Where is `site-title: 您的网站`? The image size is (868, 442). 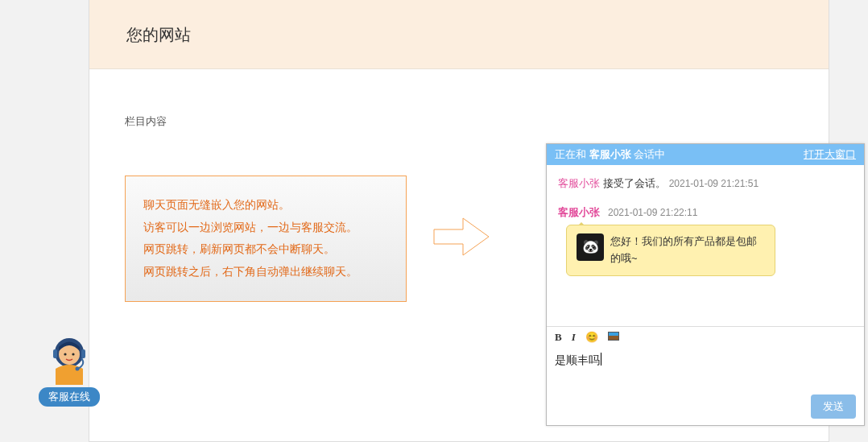
site-title: 您的网站 is located at coordinates (459, 35).